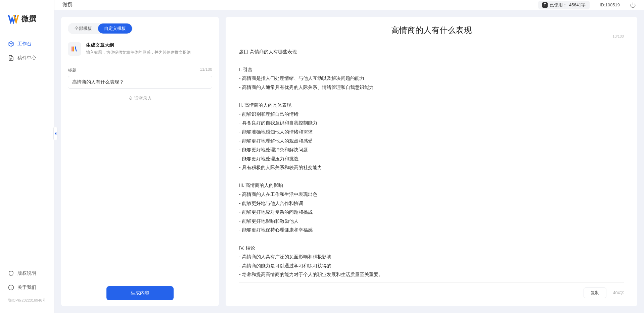 This screenshot has width=644, height=313. What do you see at coordinates (431, 30) in the screenshot?
I see `output-title: 高情商的人有什么表现` at bounding box center [431, 30].